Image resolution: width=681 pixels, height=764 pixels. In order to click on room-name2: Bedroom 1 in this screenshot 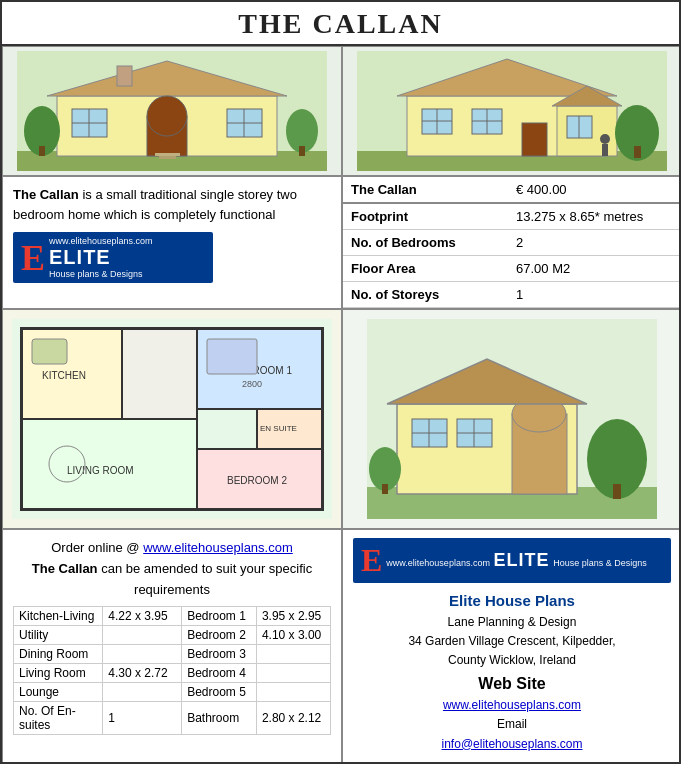, I will do `click(220, 616)`.